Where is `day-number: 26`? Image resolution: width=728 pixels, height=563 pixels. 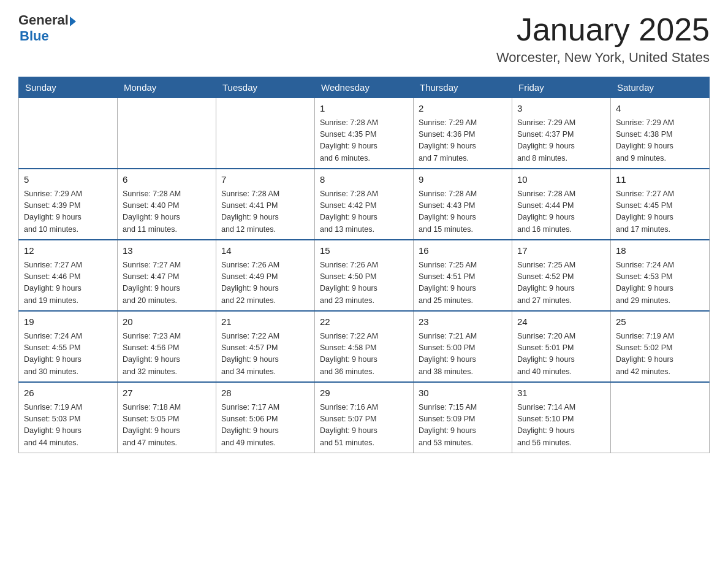 day-number: 26 is located at coordinates (68, 394).